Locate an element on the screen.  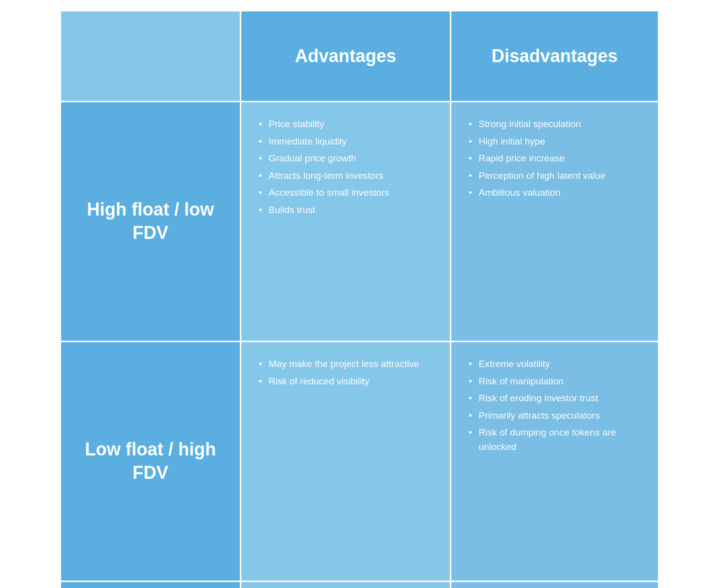
high-float-advantages-list: Price stability Immediate liquidity Grad… is located at coordinates (346, 169).